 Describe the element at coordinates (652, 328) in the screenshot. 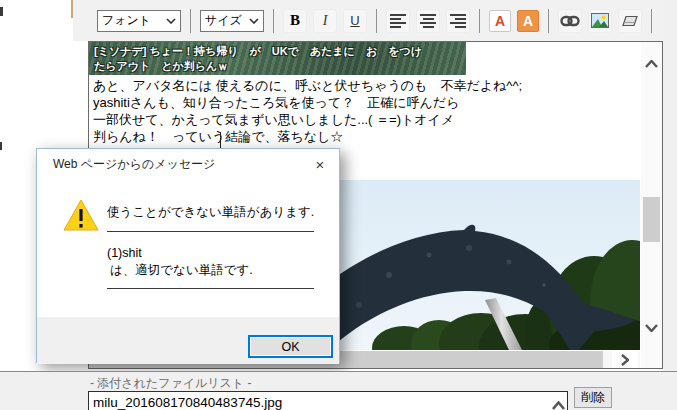

I see `scroll-down-button` at that location.